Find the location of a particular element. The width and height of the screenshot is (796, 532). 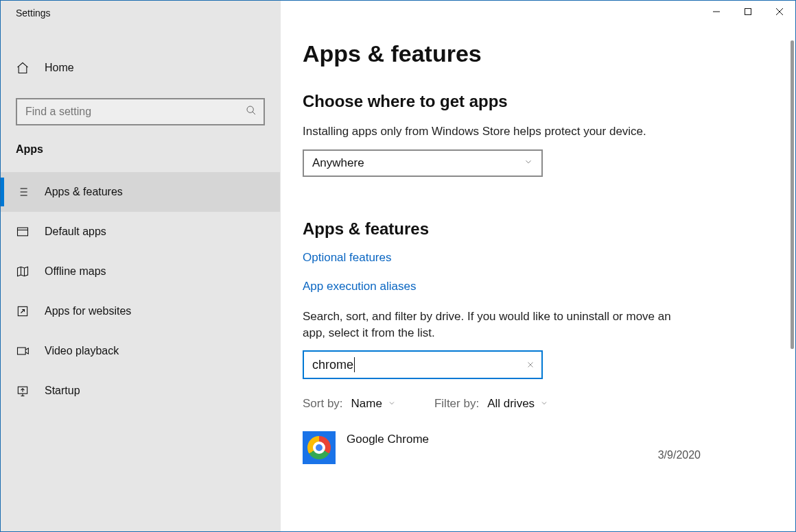

minimize-button is located at coordinates (716, 12).